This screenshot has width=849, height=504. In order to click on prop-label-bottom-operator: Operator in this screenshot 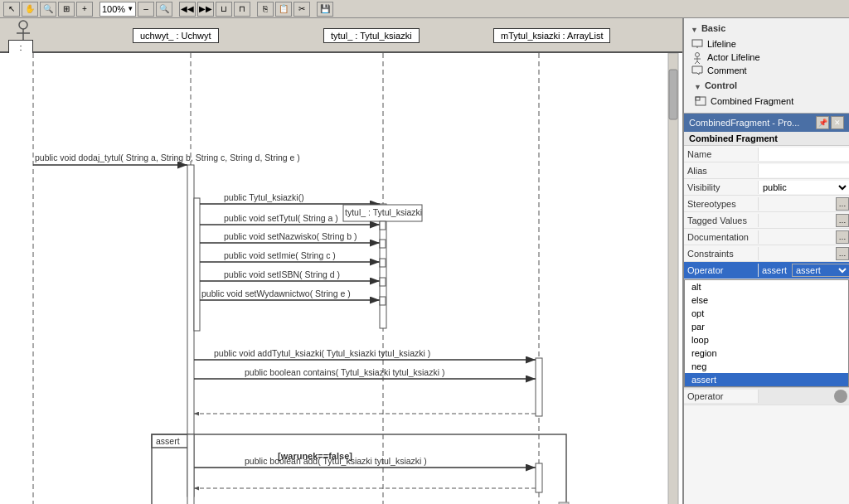, I will do `click(721, 396)`.